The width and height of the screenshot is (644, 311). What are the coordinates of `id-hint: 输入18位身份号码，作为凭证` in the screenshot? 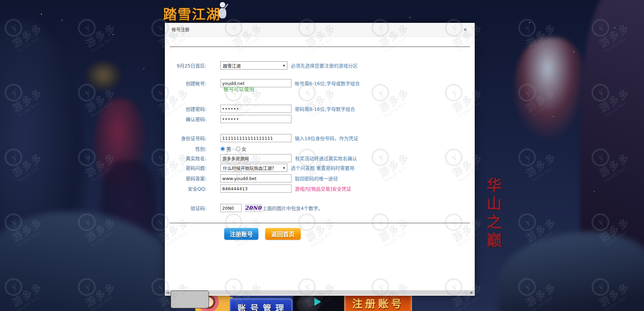 It's located at (327, 138).